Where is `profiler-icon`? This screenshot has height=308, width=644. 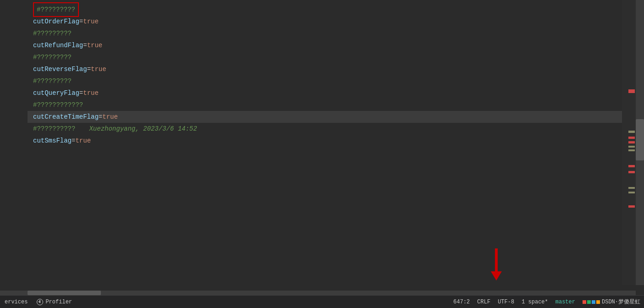 profiler-icon is located at coordinates (40, 302).